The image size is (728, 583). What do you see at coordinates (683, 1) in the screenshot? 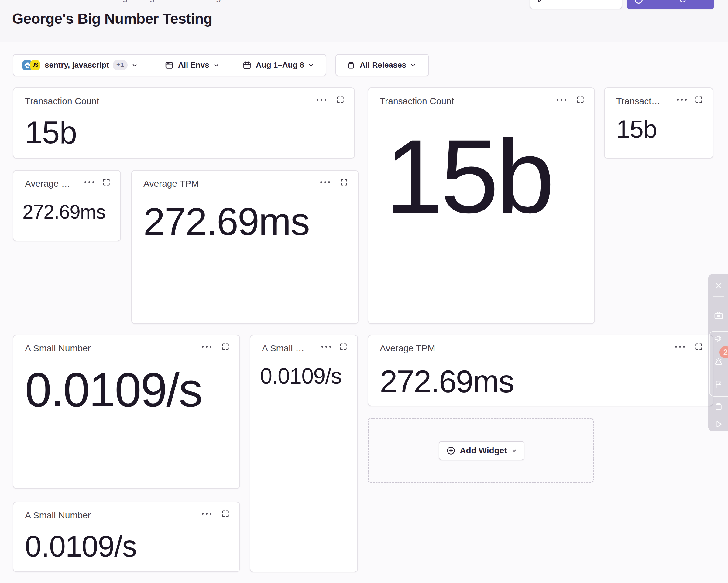
I see `button-glyph` at bounding box center [683, 1].